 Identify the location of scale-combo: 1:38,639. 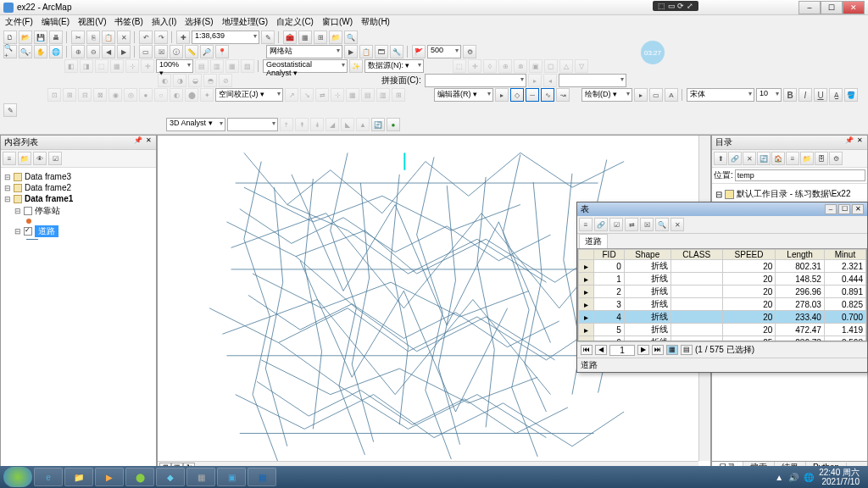
(225, 37).